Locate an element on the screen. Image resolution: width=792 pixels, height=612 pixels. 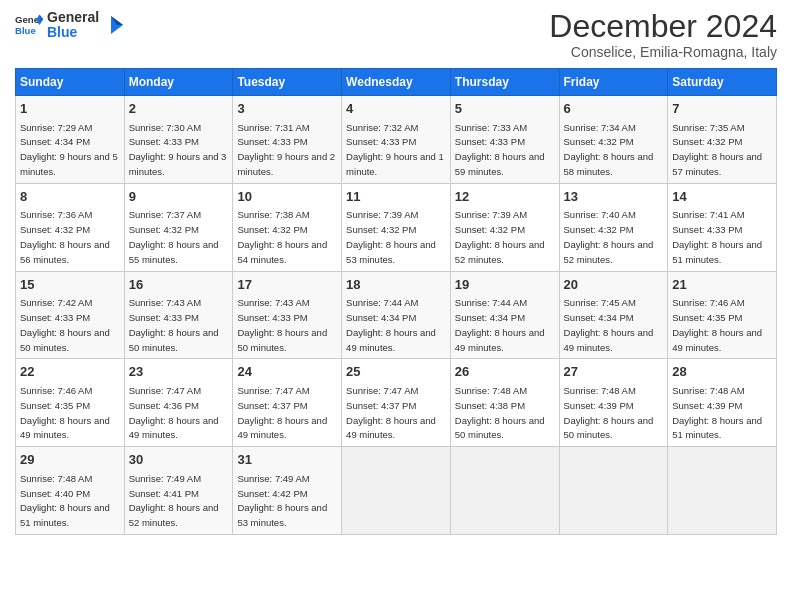
day-number: 4 is located at coordinates (396, 109).